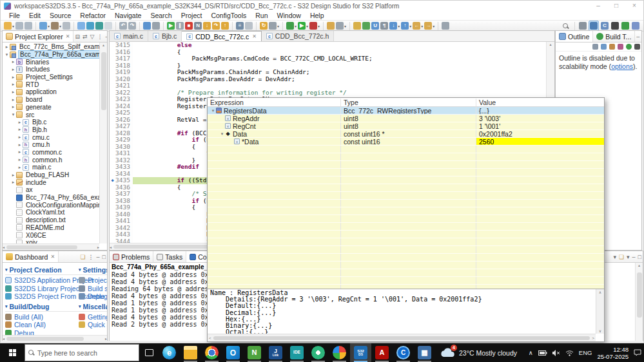  Describe the element at coordinates (375, 26) in the screenshot. I see `unit-test-button: U` at that location.